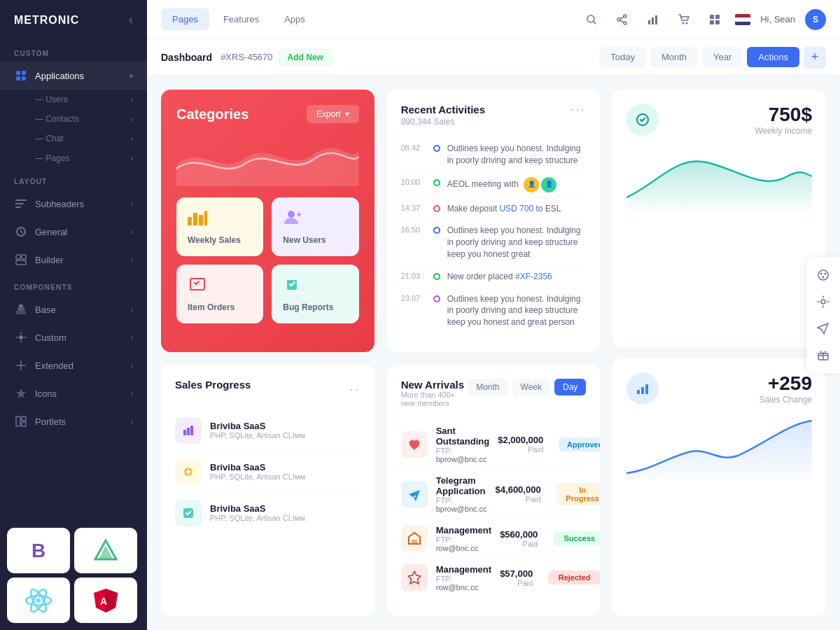  I want to click on categories-card: Categories Export ▾ Weekly Sales, so click(267, 221).